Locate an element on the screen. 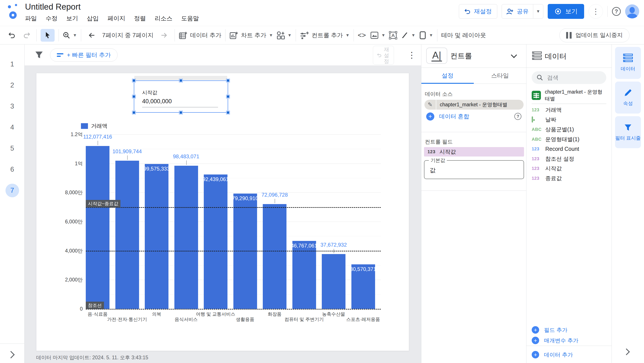 This screenshot has height=363, width=644. menu-삽입: 삽입 is located at coordinates (93, 18).